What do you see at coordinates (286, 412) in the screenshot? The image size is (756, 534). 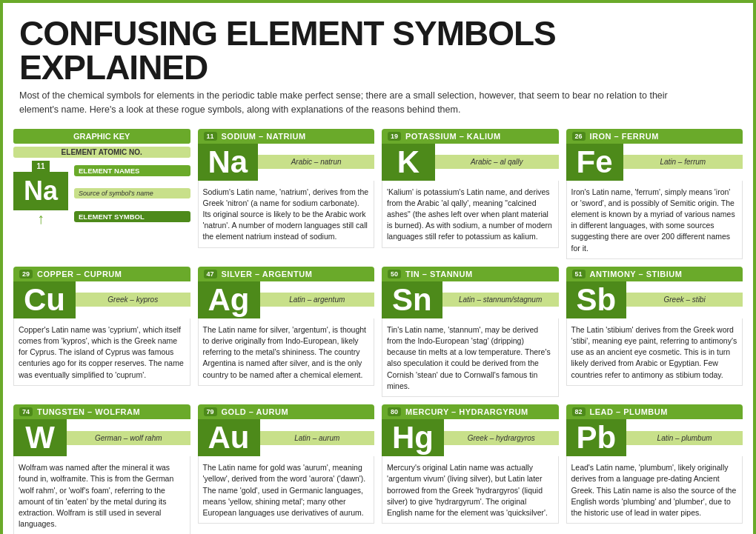 I see `elem-header-gold: 79 GOLD – AURUM` at bounding box center [286, 412].